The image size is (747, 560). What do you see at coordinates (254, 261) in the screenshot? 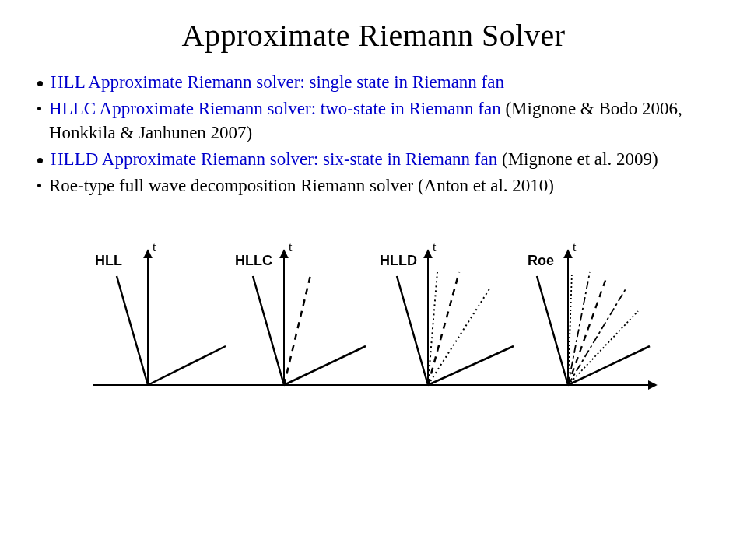
I see `panel-label: HLLC` at bounding box center [254, 261].